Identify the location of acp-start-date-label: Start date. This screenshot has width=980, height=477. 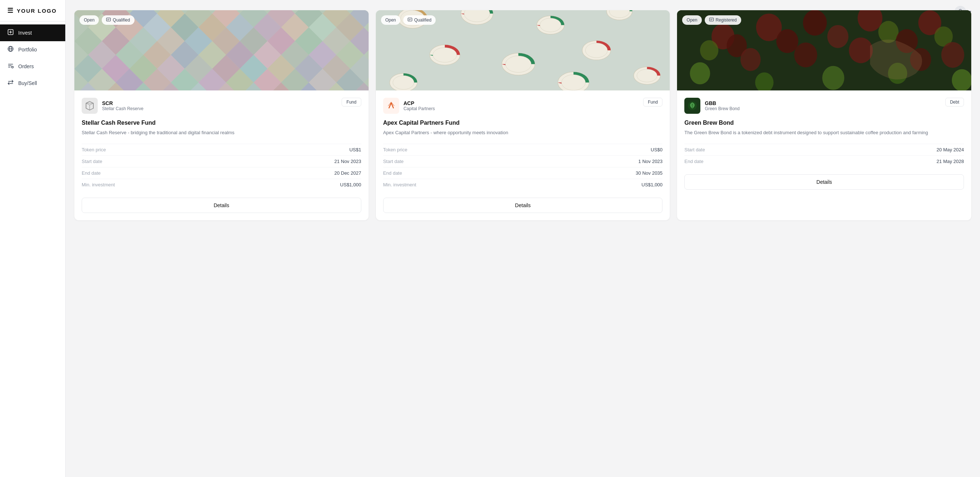
(393, 161).